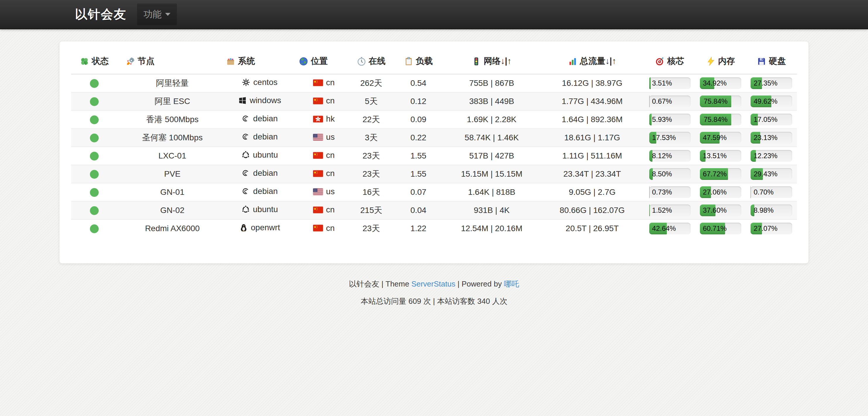  I want to click on disk-percent: 27.07%, so click(766, 229).